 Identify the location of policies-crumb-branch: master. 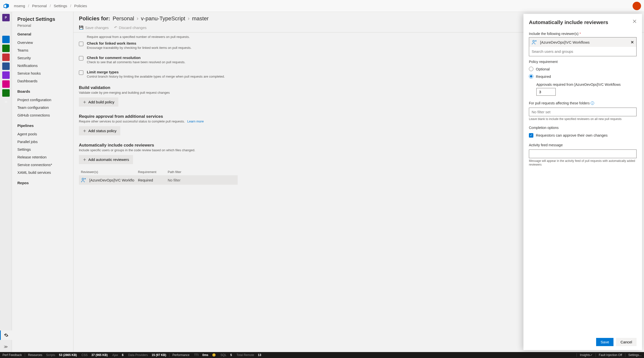
(200, 18).